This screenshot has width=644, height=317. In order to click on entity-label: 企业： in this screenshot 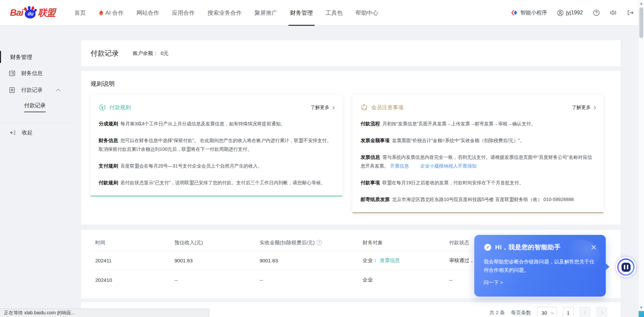, I will do `click(370, 261)`.